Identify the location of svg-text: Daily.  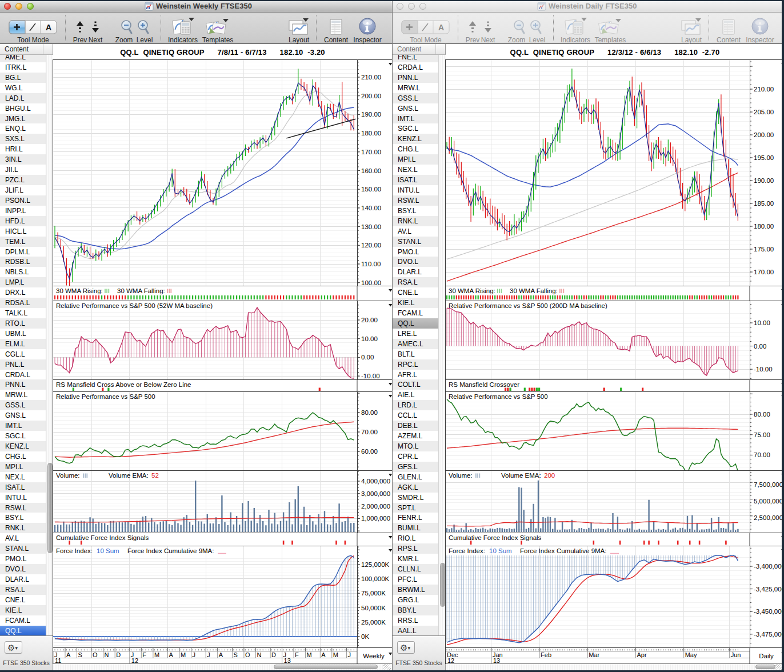
(766, 656).